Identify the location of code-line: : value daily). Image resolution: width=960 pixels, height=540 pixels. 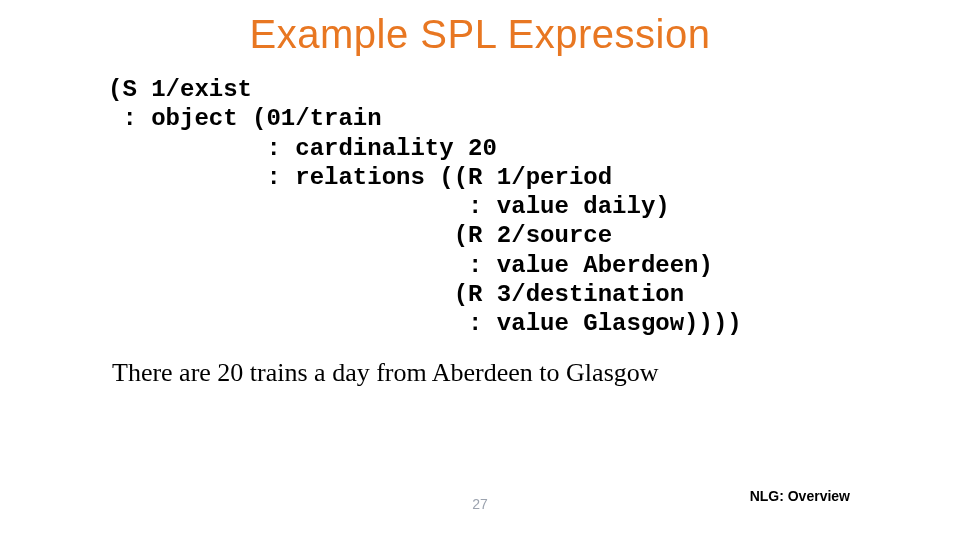
(389, 206).